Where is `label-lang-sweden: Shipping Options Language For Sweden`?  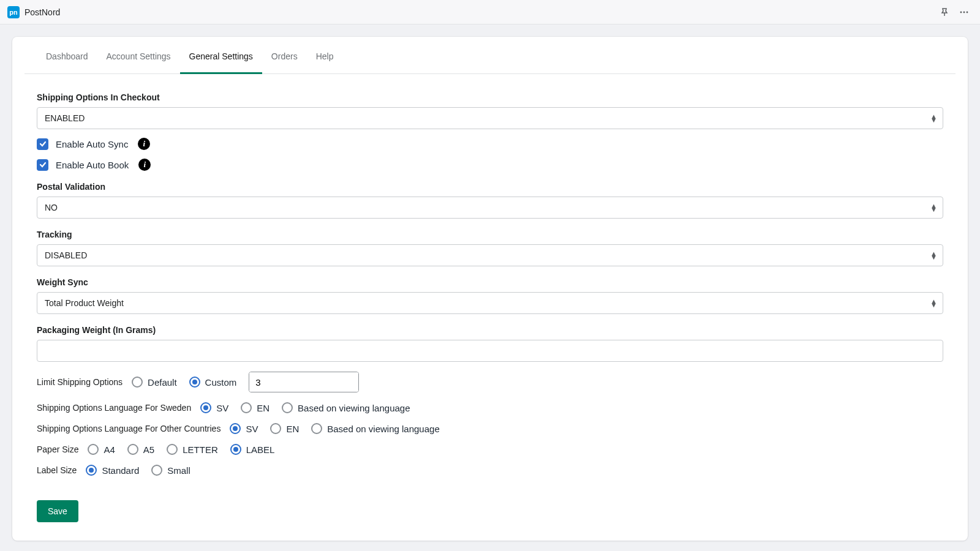 label-lang-sweden: Shipping Options Language For Sweden is located at coordinates (114, 408).